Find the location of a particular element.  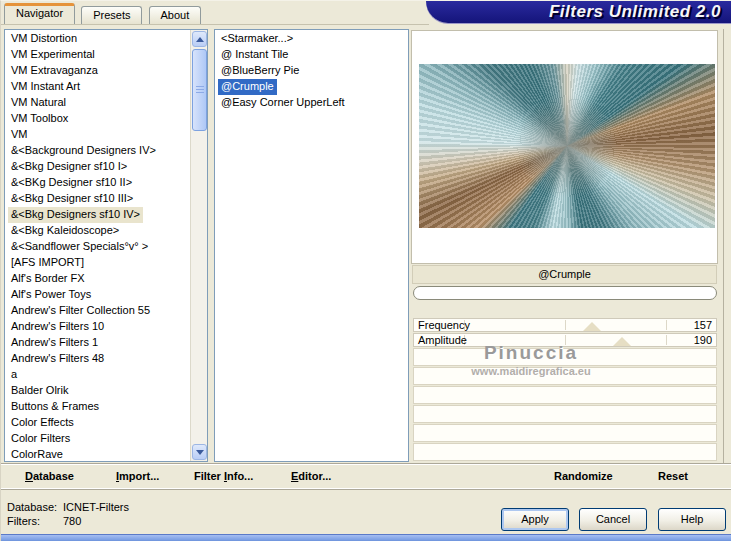

category-item-label: &<Bkg Designer sf10 III> is located at coordinates (72, 199).